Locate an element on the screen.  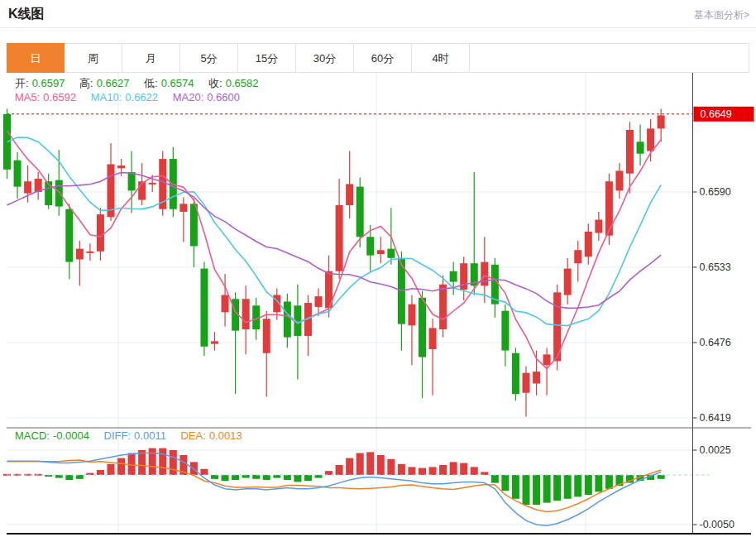
ma5-label: MA5: is located at coordinates (27, 98).